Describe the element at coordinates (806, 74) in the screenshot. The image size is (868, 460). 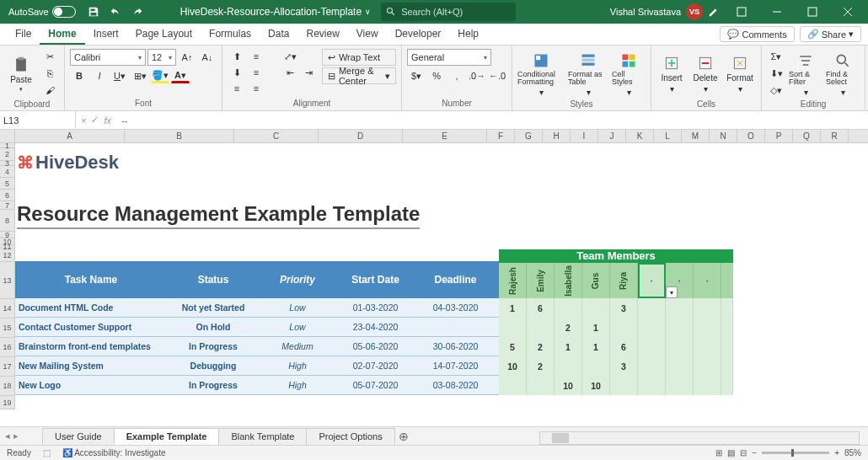
I see `sort-filter-button: Sort & Filter▾` at that location.